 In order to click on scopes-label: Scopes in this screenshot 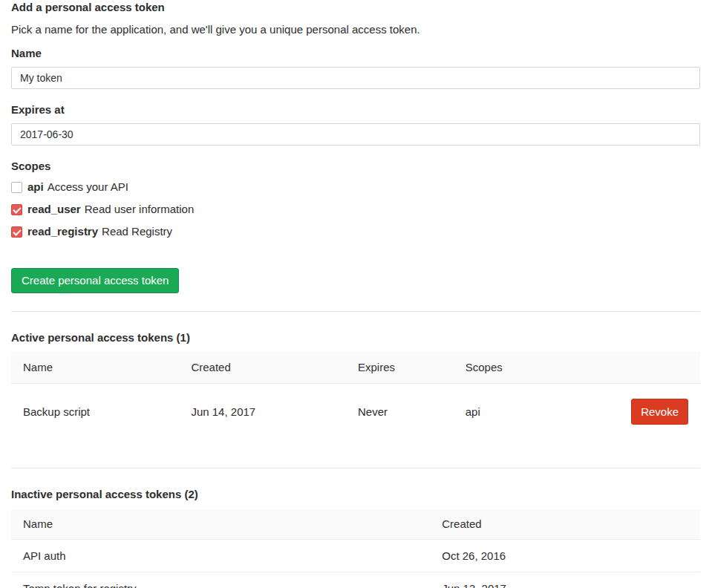, I will do `click(356, 166)`.